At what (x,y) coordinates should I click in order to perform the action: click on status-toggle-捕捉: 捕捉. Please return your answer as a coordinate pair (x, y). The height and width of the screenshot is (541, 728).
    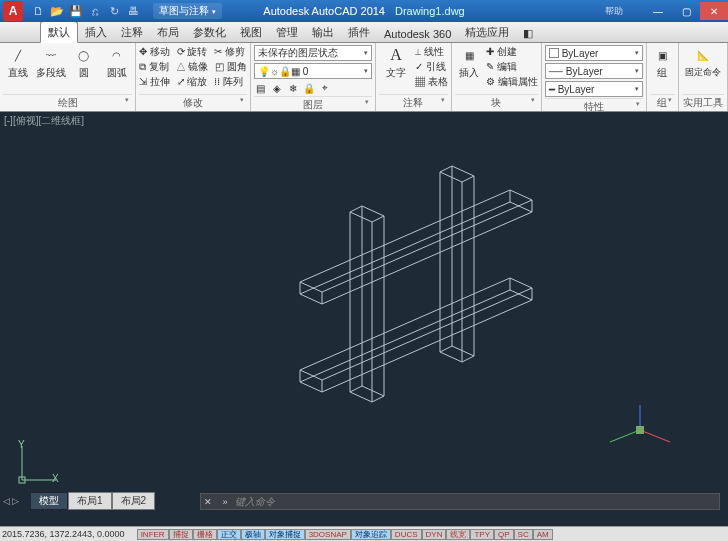
    Looking at the image, I should click on (181, 534).